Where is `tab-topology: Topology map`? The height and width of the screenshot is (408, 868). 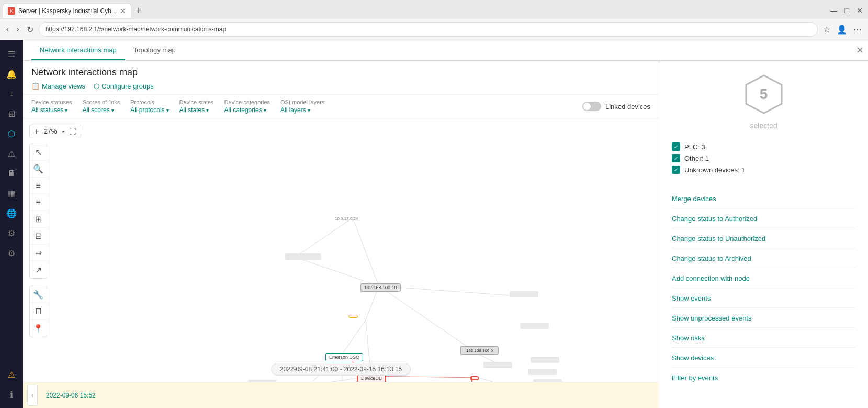 tab-topology: Topology map is located at coordinates (155, 50).